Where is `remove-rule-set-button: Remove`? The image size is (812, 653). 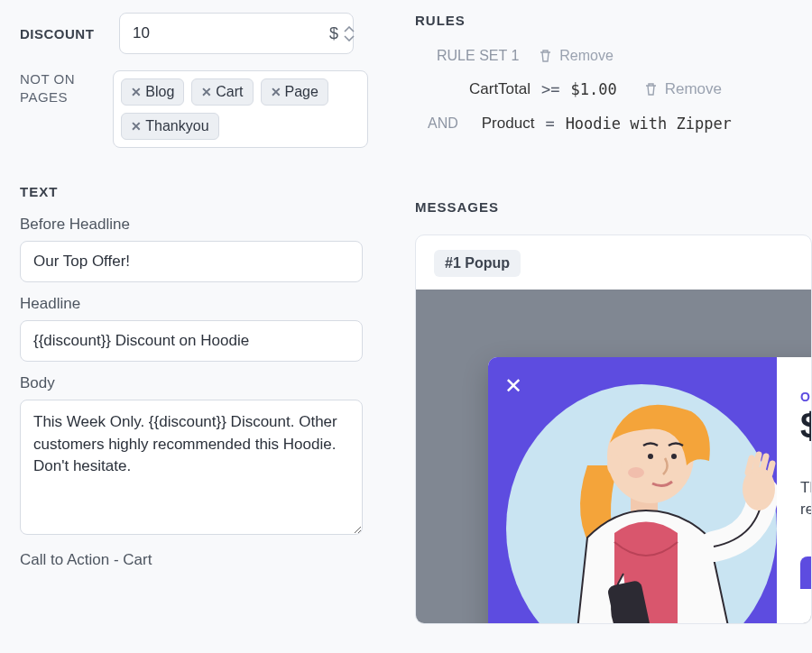
remove-rule-set-button: Remove is located at coordinates (576, 56).